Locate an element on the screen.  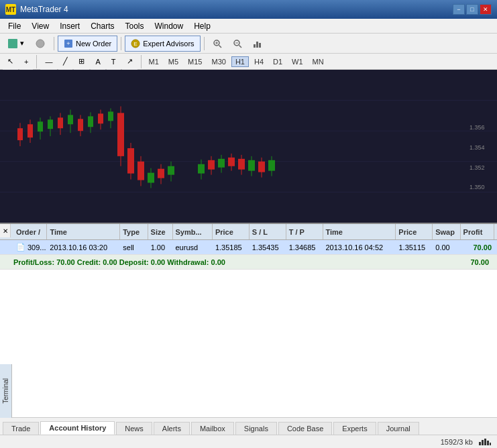
new-order-button: + New Order is located at coordinates (87, 44).